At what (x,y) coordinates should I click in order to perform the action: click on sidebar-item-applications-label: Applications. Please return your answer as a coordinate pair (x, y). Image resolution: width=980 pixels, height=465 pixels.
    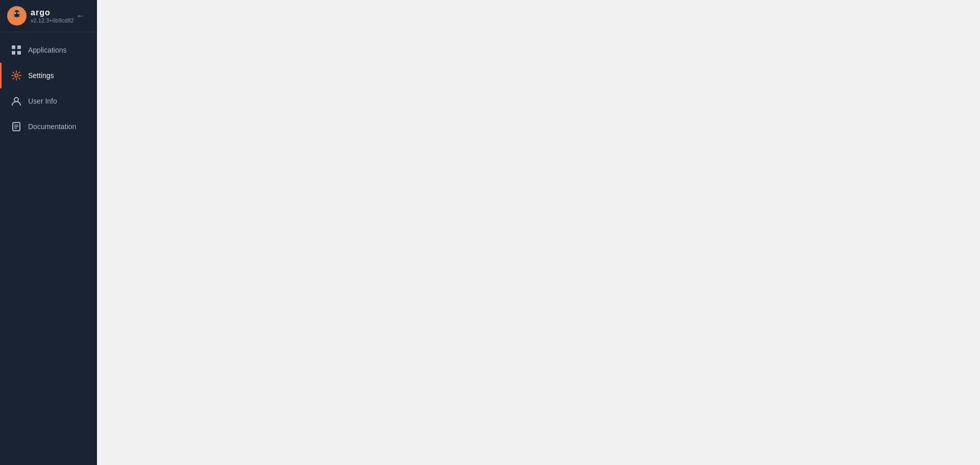
    Looking at the image, I should click on (47, 50).